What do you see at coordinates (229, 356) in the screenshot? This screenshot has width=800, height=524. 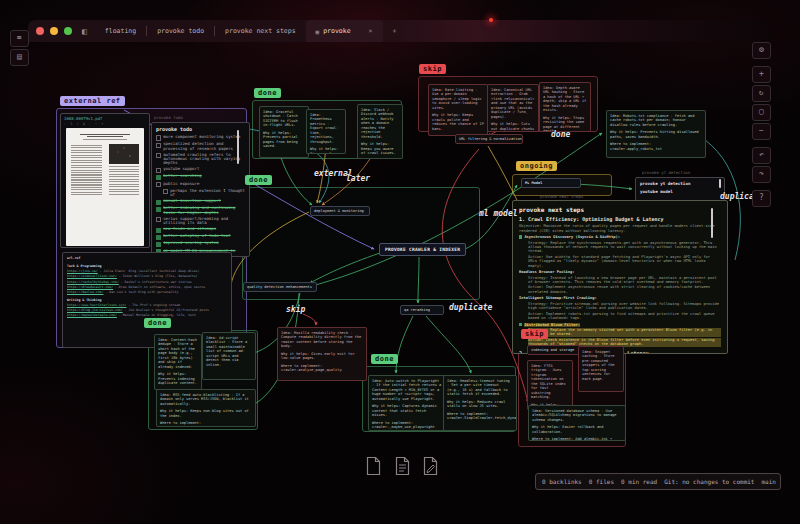 I see `idea-card-adscript-blacklist: Idea: Ad-script blacklist - Store a smal…` at bounding box center [229, 356].